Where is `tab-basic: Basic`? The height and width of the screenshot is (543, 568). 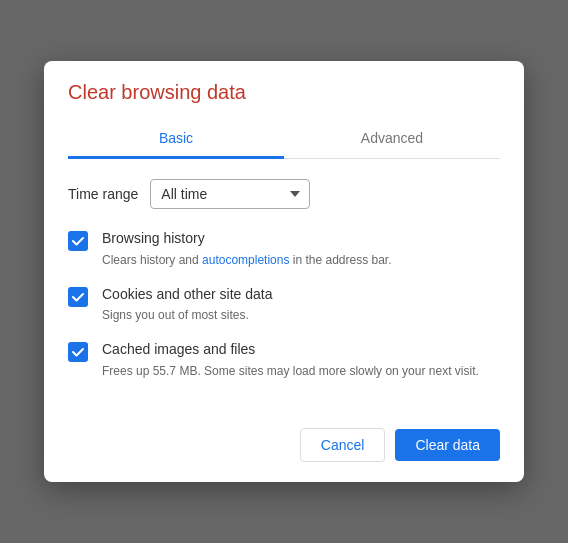 tab-basic: Basic is located at coordinates (176, 140).